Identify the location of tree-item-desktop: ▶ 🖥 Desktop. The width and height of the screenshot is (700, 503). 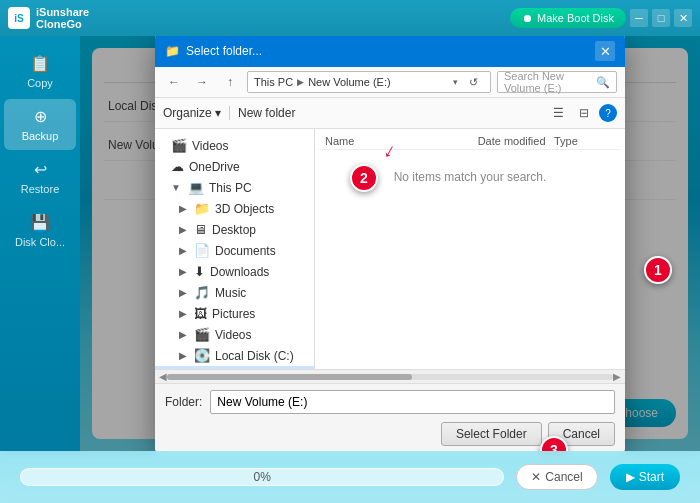
(234, 230).